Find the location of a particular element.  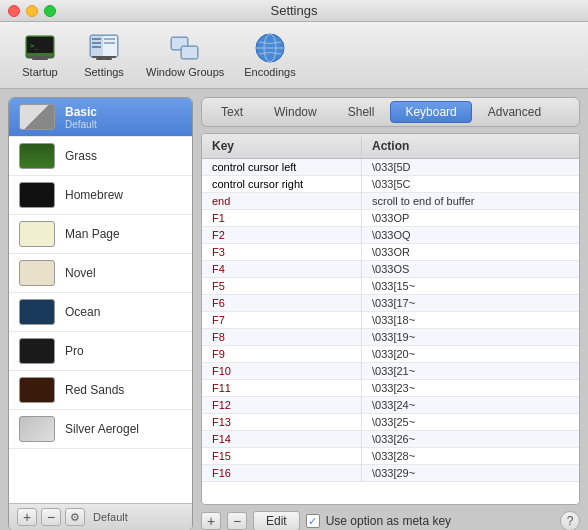

item-thumbnail-grass is located at coordinates (37, 156).